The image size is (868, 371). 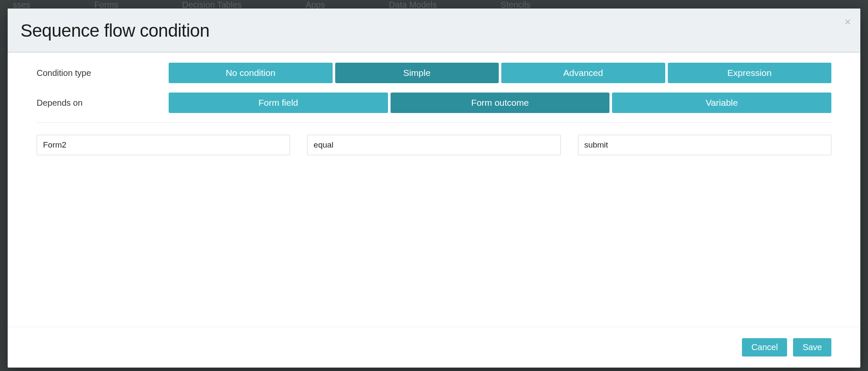 I want to click on cancel-button: Cancel, so click(x=765, y=347).